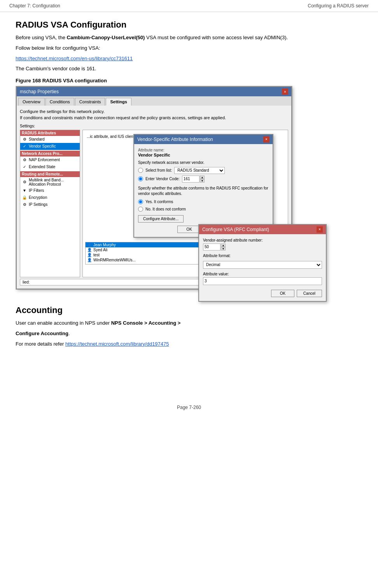 The image size is (378, 588). I want to click on ali-label: Syed Ali, so click(100, 250).